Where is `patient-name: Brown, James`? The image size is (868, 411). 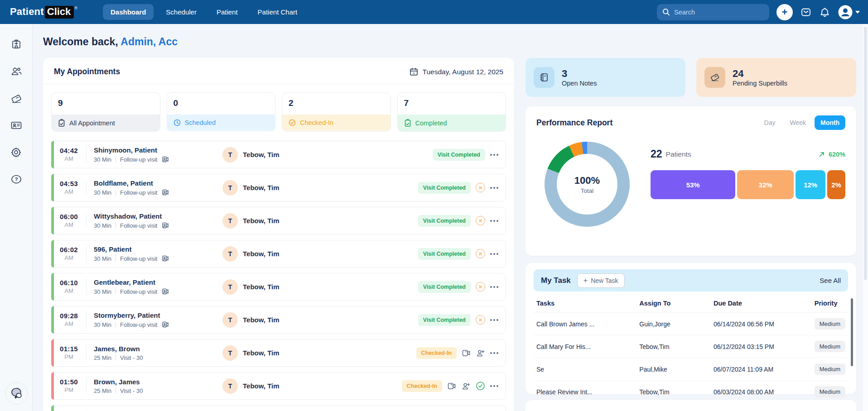 patient-name: Brown, James is located at coordinates (158, 382).